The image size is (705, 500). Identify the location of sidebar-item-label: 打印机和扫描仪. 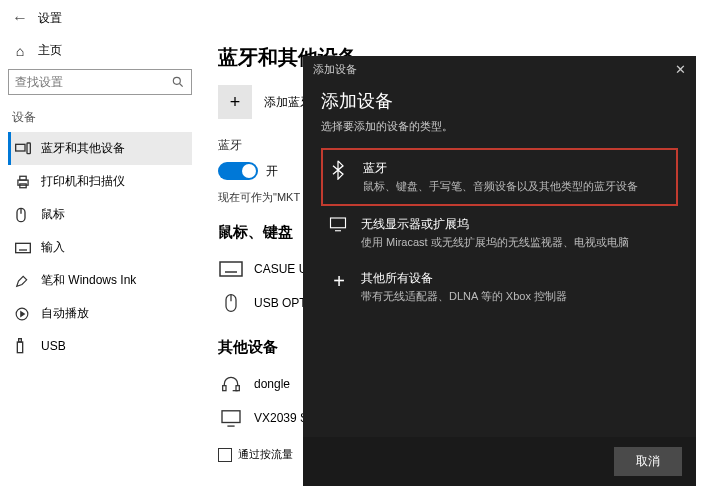
(83, 182).